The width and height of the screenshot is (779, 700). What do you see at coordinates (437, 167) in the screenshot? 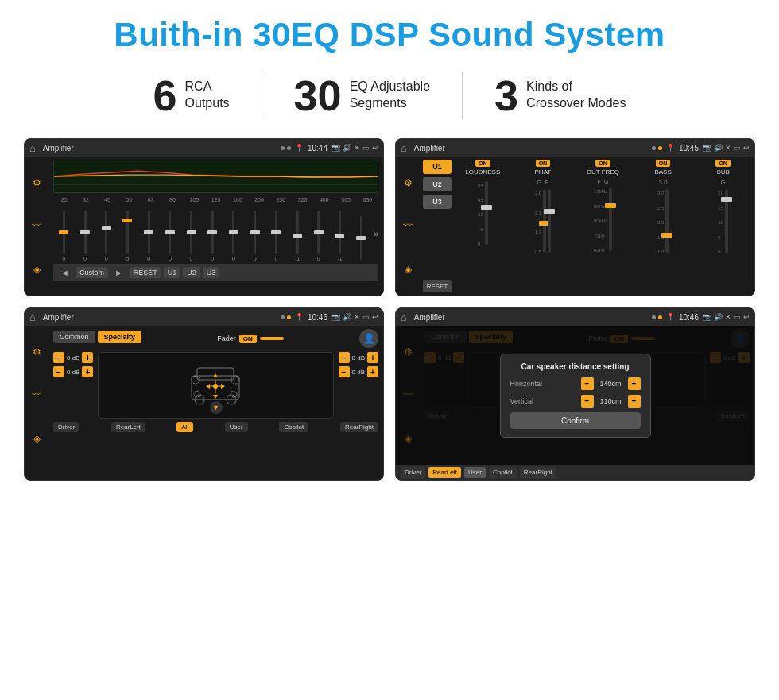
I see `u1-crossover-btn: U1` at bounding box center [437, 167].